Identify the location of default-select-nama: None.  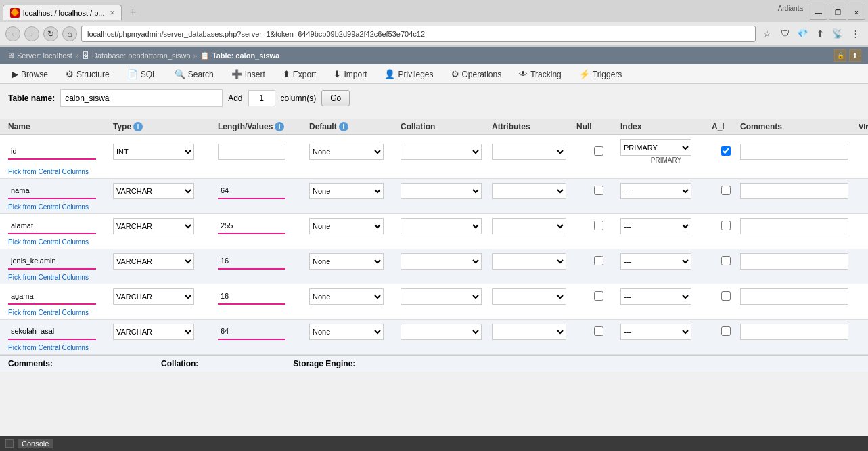
(346, 191).